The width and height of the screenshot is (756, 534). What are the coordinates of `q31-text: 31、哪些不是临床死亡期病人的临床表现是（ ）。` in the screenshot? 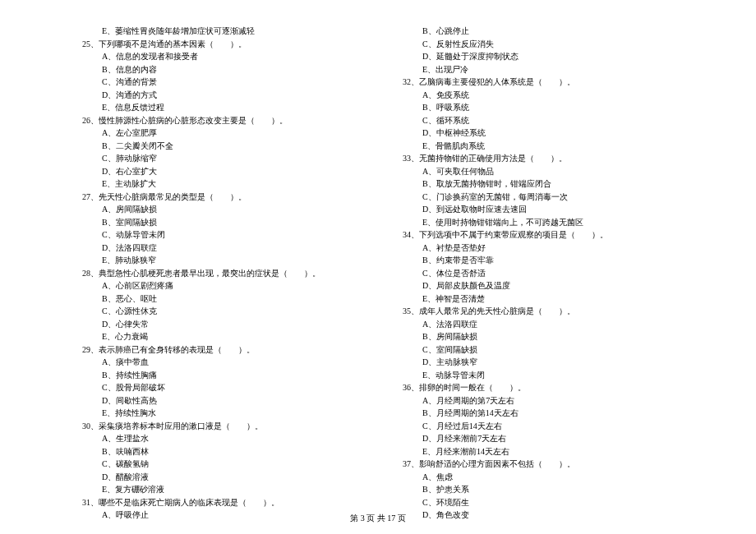 It's located at (218, 503).